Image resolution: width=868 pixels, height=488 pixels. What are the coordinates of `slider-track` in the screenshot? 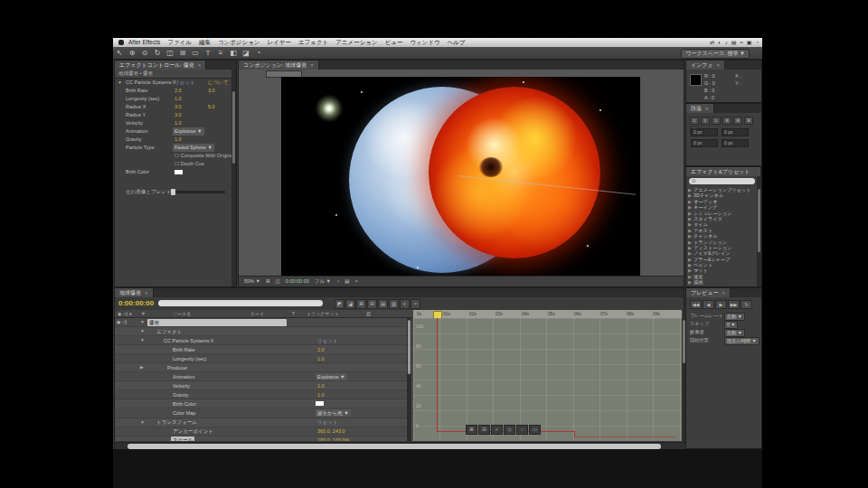 It's located at (199, 192).